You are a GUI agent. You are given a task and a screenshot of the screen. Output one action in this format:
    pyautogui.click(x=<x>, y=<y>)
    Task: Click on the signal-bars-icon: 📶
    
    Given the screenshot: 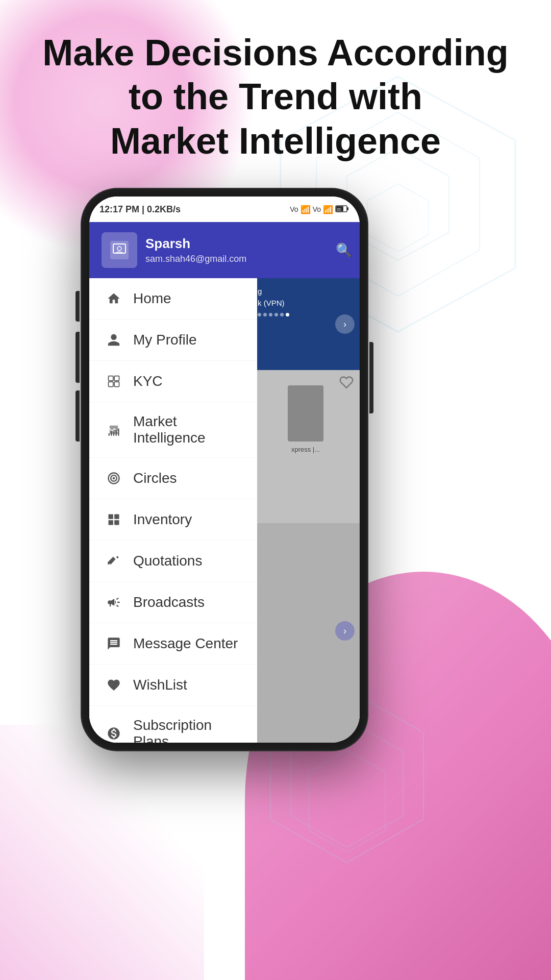 What is the action you would take?
    pyautogui.click(x=306, y=209)
    